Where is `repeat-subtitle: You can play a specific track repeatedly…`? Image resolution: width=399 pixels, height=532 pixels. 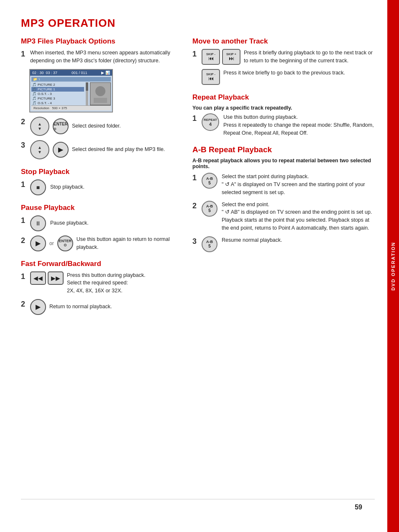
repeat-subtitle: You can play a specific track repeatedly… is located at coordinates (284, 108).